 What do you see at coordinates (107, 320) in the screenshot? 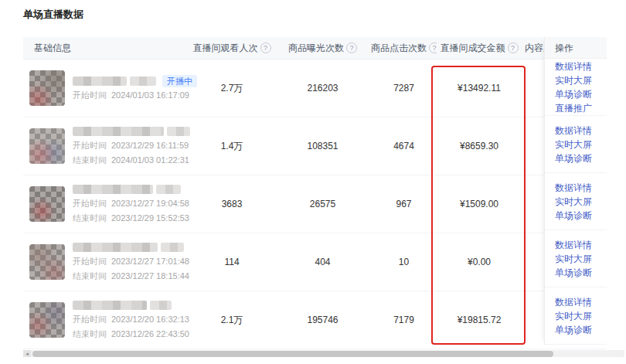
I see `base-info-cell: 开始时间2023/12/20 16:32:13结束时间2023/12/26 22…` at bounding box center [107, 320].